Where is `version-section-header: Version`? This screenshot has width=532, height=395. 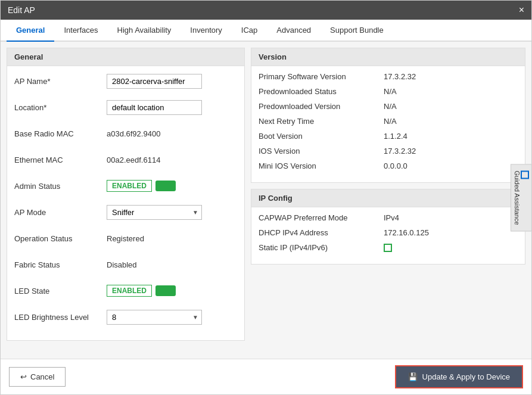
version-section-header: Version is located at coordinates (388, 57).